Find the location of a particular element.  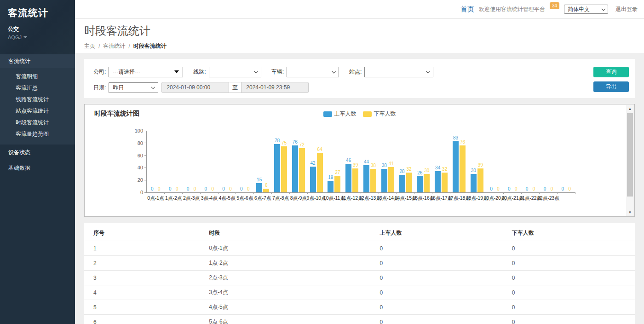

breadcrumb-section: 客流统计 is located at coordinates (114, 46).